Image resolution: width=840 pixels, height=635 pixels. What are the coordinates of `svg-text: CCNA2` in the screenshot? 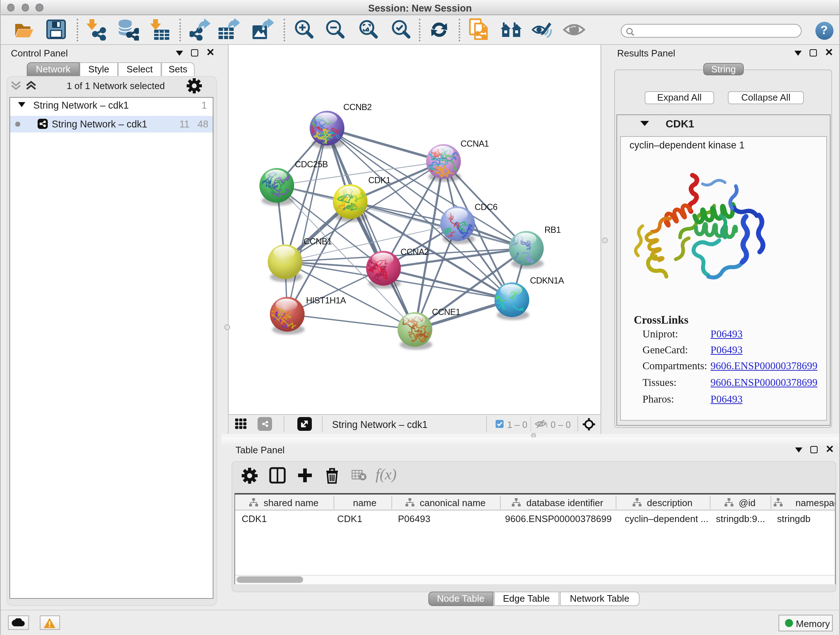 It's located at (415, 252).